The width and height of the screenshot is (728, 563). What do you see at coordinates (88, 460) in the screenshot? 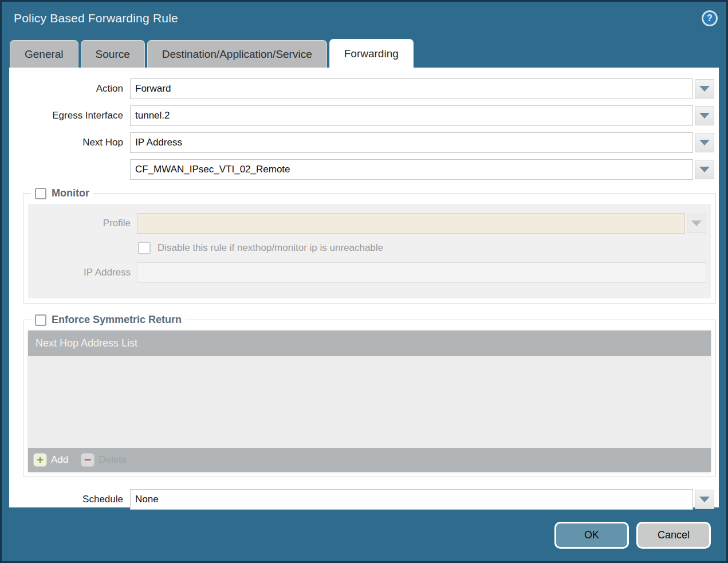
I see `minus-icon: −` at bounding box center [88, 460].